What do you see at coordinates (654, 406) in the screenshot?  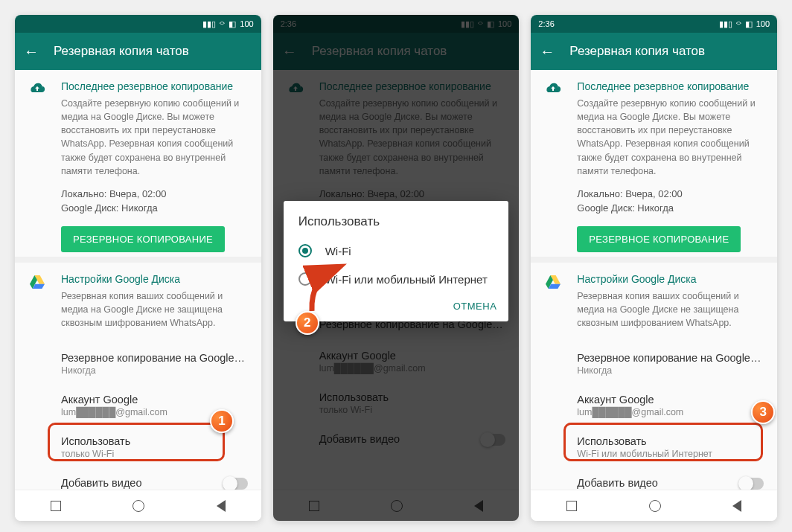 I see `google-account-item: Аккаунт Google lum██████@gmail.com` at bounding box center [654, 406].